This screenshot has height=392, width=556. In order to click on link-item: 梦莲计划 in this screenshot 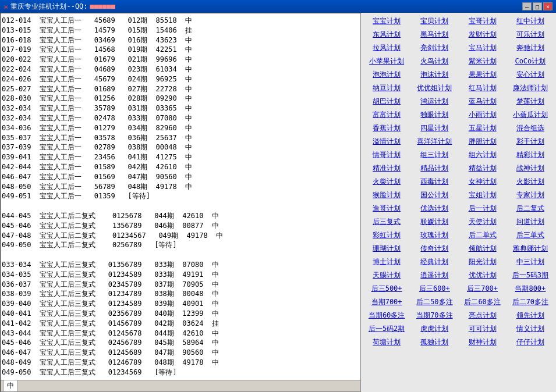, I will do `click(530, 101)`.